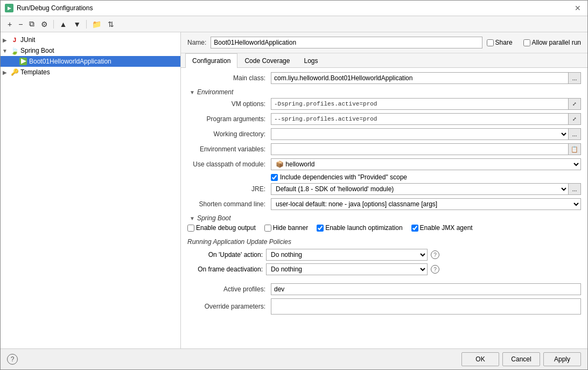 The image size is (588, 370). I want to click on env-vars-browse-button: 📋, so click(575, 149).